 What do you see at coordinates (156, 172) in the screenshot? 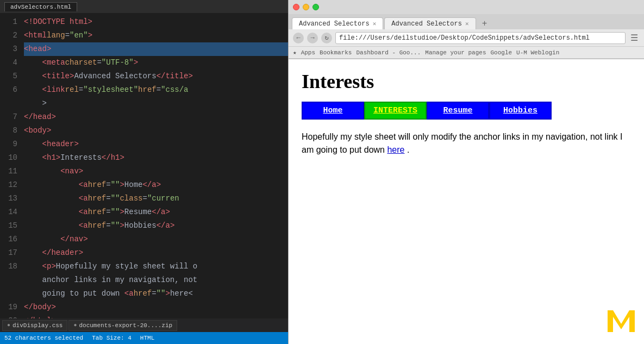
I see `code-line: <nav>` at bounding box center [156, 172].